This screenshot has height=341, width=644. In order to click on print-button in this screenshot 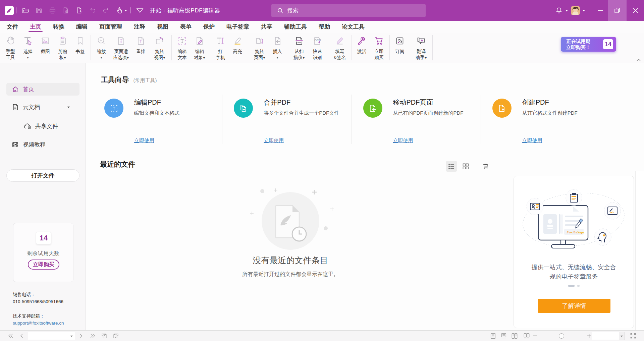, I will do `click(52, 10)`.